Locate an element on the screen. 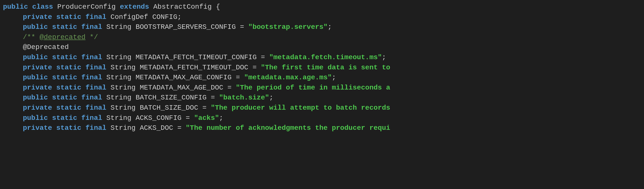 This screenshot has width=644, height=189. keyword-private-13: private static final is located at coordinates (66, 128).